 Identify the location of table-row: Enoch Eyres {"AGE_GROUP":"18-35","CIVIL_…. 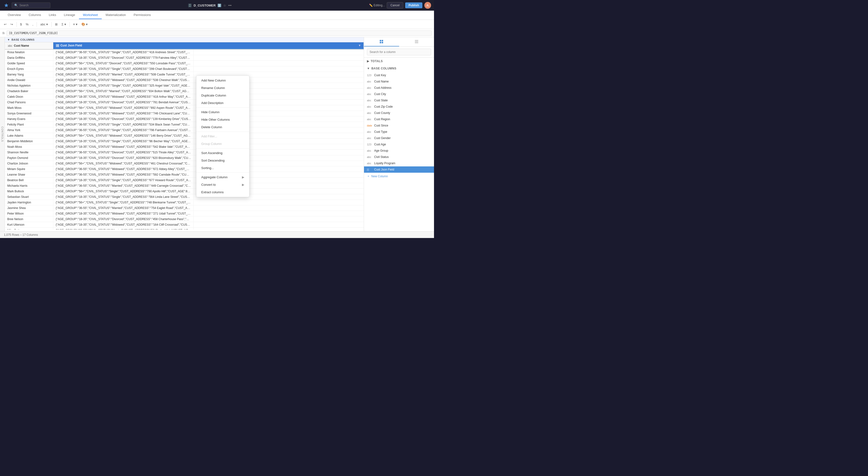
(184, 69).